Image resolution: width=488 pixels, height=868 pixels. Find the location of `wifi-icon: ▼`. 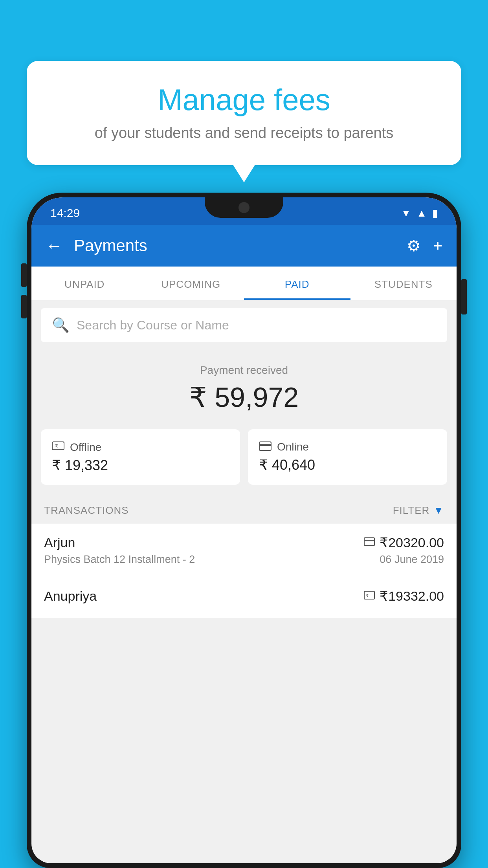

wifi-icon: ▼ is located at coordinates (406, 213).